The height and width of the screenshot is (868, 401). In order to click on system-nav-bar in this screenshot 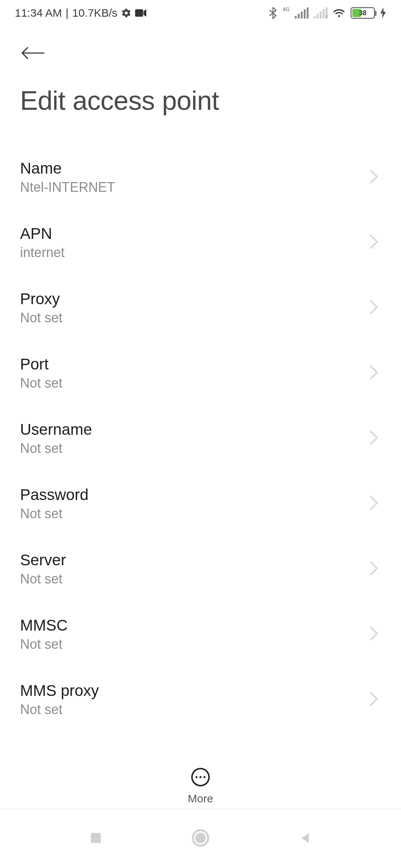, I will do `click(200, 838)`.